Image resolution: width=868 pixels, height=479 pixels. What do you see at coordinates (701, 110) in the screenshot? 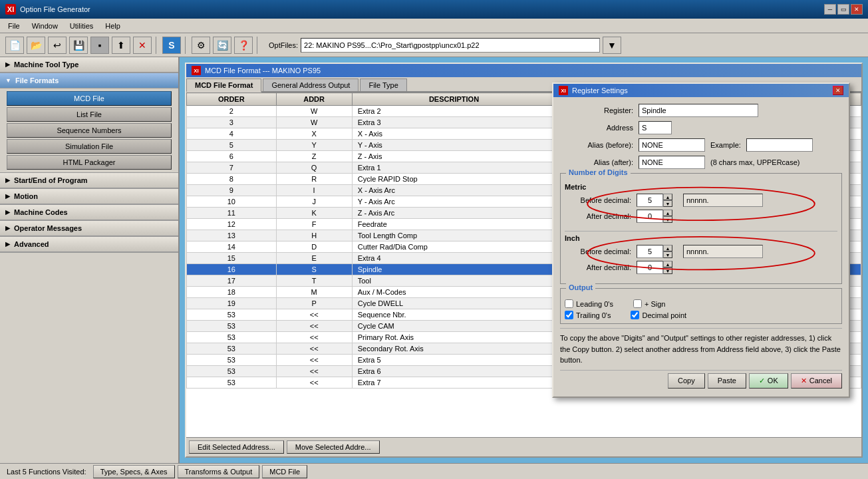
I see `register-row: Register:` at bounding box center [701, 110].